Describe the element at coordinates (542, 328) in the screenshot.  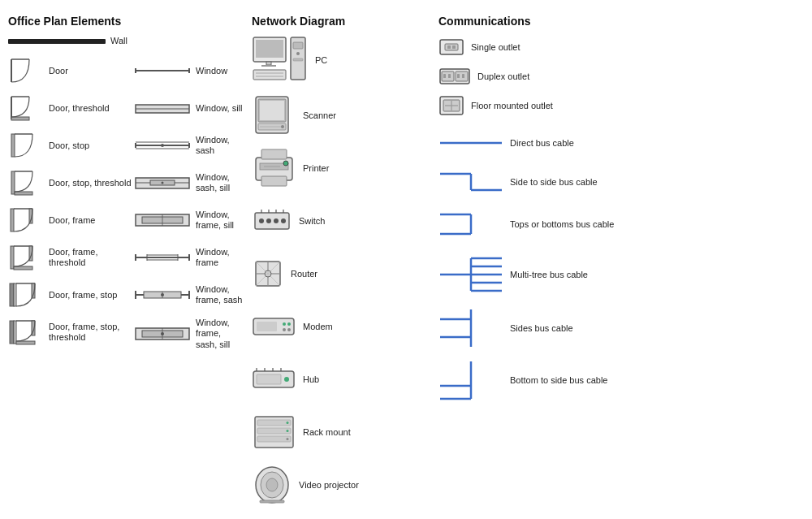
I see `item-label: Sides bus cable` at that location.